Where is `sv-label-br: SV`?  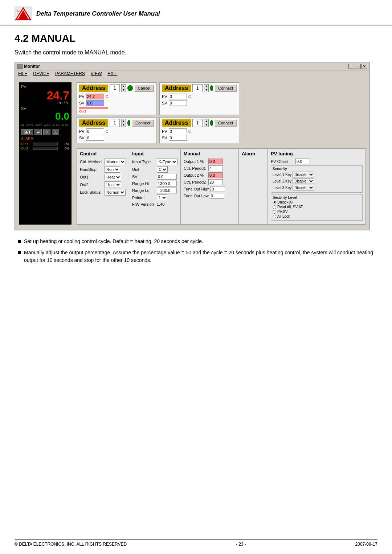
sv-label-br: SV is located at coordinates (165, 138).